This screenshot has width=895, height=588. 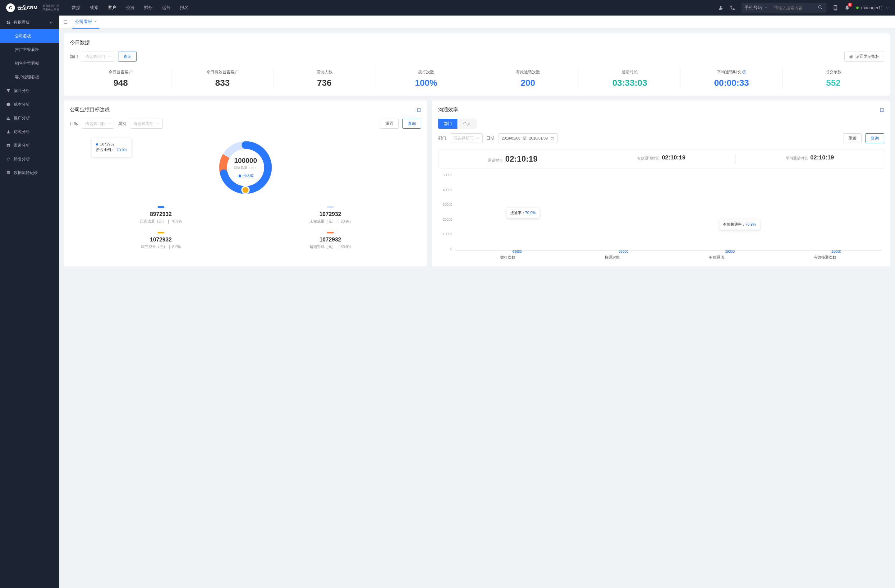 What do you see at coordinates (528, 72) in the screenshot?
I see `metric-label: 有效通话次数` at bounding box center [528, 72].